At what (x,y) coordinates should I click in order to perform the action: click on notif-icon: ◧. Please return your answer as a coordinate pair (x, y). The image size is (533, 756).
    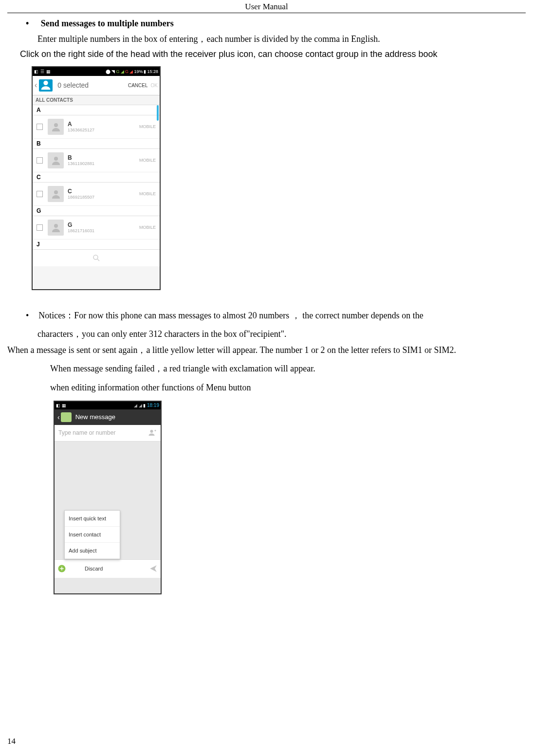
    Looking at the image, I should click on (36, 72).